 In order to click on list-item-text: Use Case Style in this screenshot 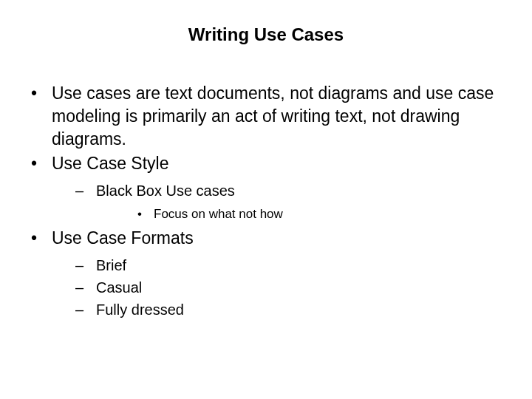, I will do `click(111, 163)`.